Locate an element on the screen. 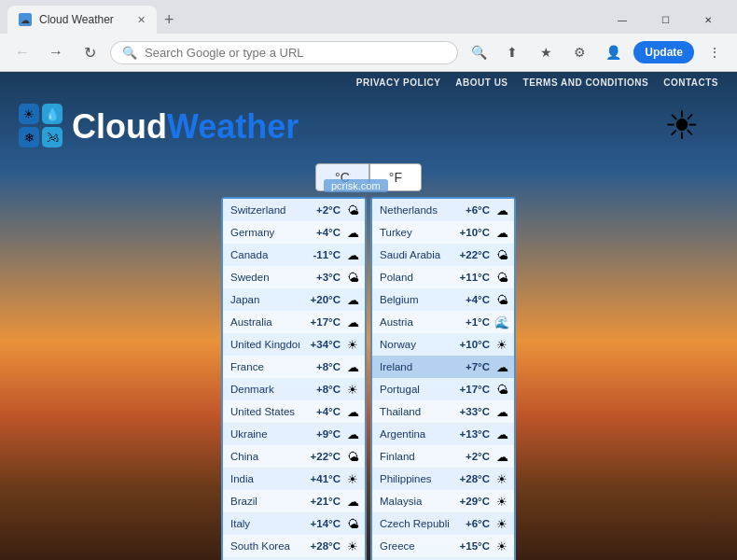 This screenshot has height=560, width=737. update-button: Update is located at coordinates (664, 52).